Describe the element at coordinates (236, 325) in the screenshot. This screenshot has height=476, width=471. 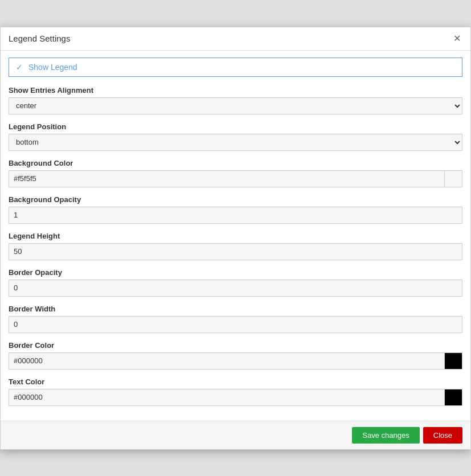
I see `border-width-input` at that location.